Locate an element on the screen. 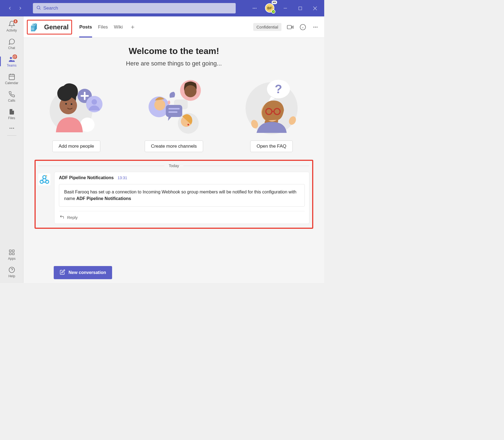 The width and height of the screenshot is (504, 440). close-button is located at coordinates (315, 8).